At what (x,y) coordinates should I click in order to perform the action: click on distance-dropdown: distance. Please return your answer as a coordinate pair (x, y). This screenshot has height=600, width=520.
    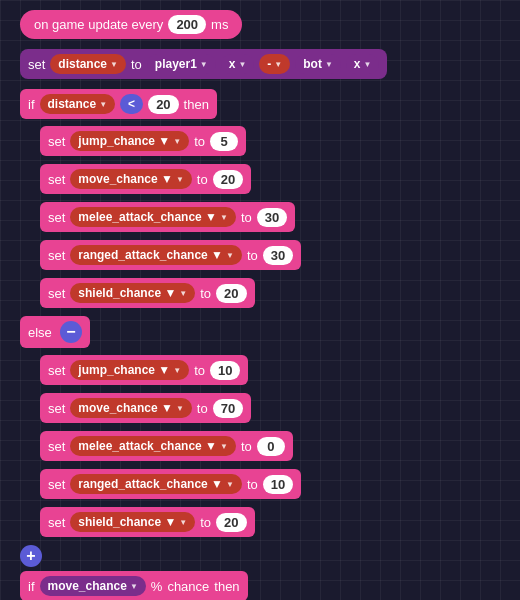
    Looking at the image, I should click on (88, 64).